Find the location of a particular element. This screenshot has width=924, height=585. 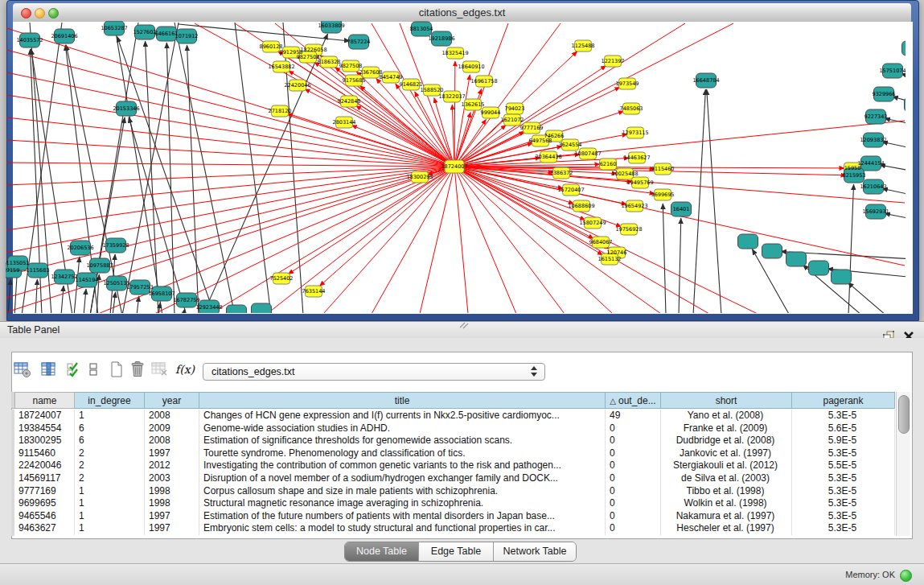

table-cell: Wolkin et al. (1998) is located at coordinates (727, 504).